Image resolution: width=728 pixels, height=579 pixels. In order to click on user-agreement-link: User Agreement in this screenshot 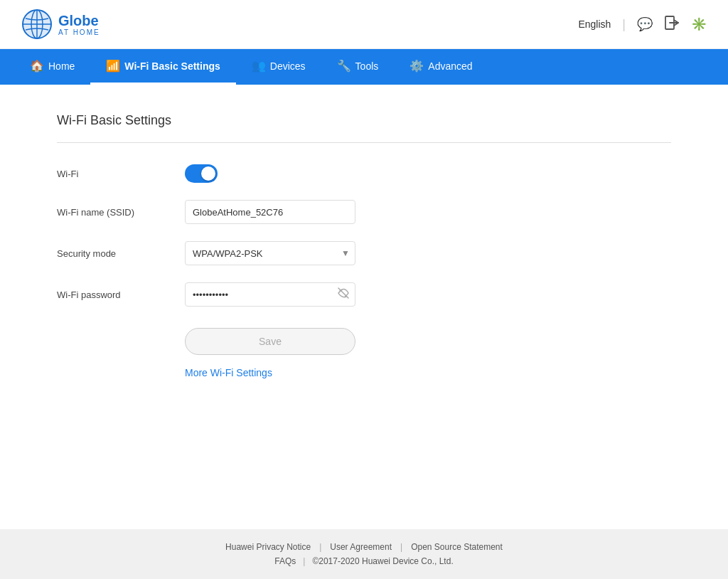, I will do `click(361, 547)`.